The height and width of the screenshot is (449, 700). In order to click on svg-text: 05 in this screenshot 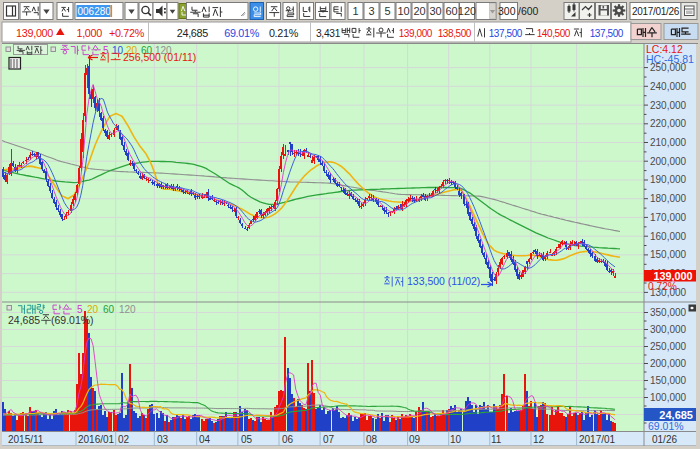, I will do `click(247, 440)`.